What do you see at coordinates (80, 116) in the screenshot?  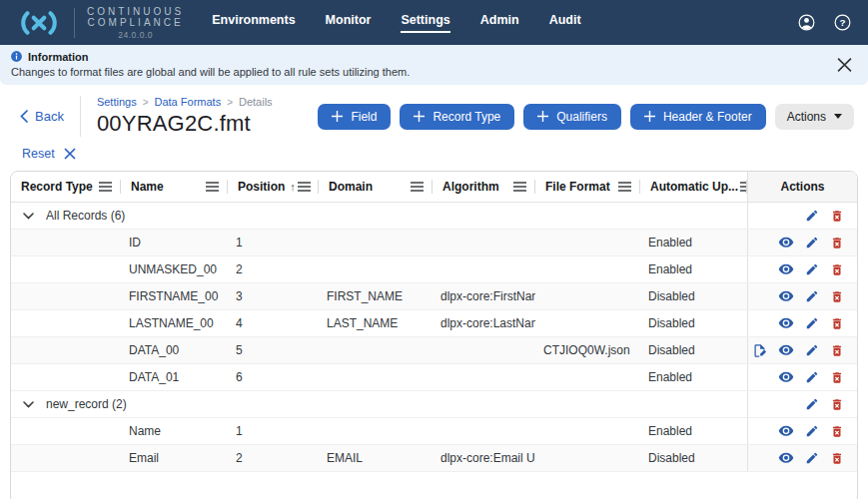 I see `divider` at bounding box center [80, 116].